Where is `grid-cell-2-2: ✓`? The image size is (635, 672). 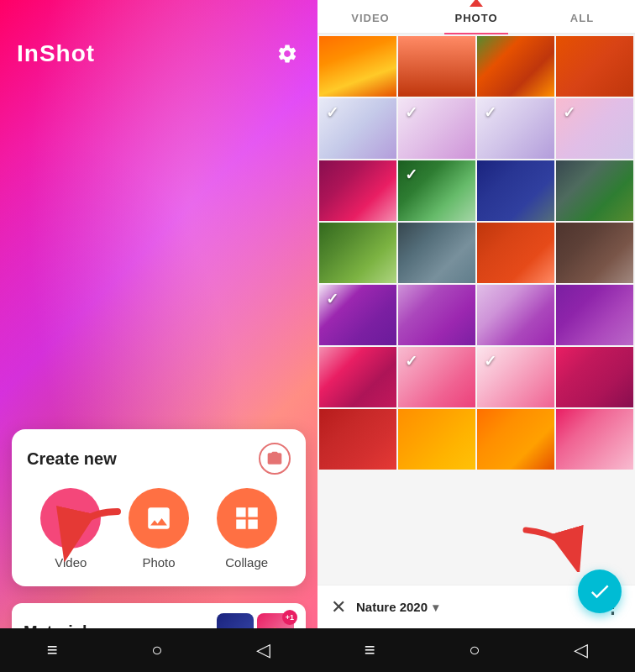 grid-cell-2-2: ✓ is located at coordinates (437, 129).